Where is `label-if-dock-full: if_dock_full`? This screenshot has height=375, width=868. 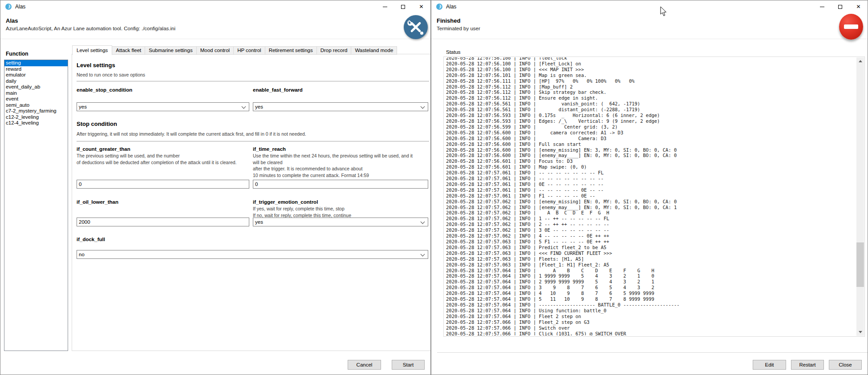 label-if-dock-full: if_dock_full is located at coordinates (163, 239).